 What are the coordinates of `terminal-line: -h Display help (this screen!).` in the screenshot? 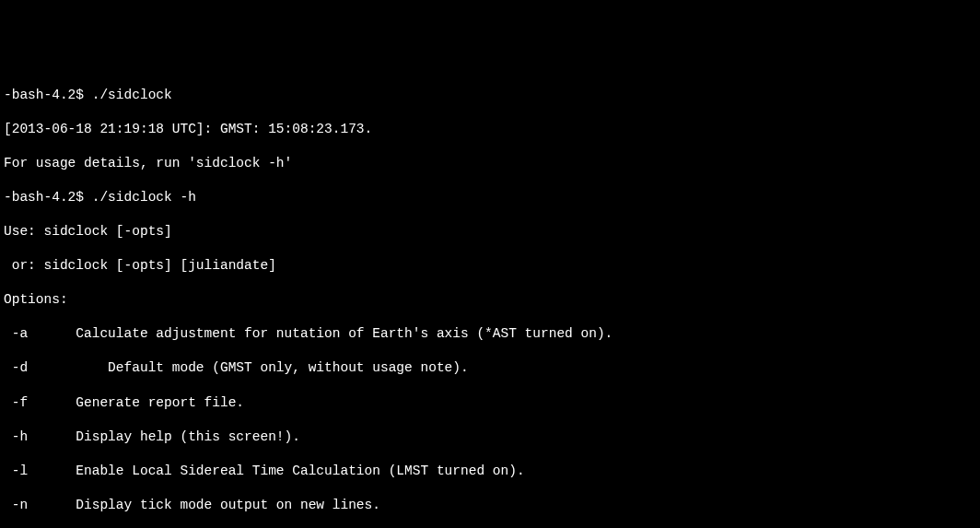 It's located at (490, 437).